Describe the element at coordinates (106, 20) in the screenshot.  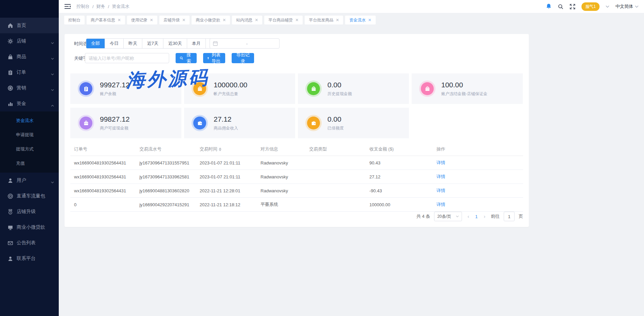
I see `tab-merchant-info: 商户基本信息✕` at that location.